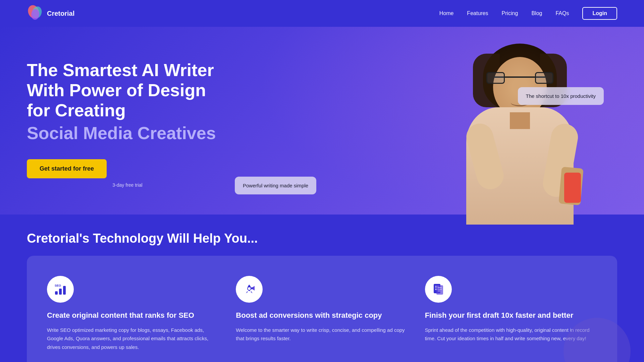  What do you see at coordinates (67, 169) in the screenshot?
I see `cta-button: Get started for free` at bounding box center [67, 169].